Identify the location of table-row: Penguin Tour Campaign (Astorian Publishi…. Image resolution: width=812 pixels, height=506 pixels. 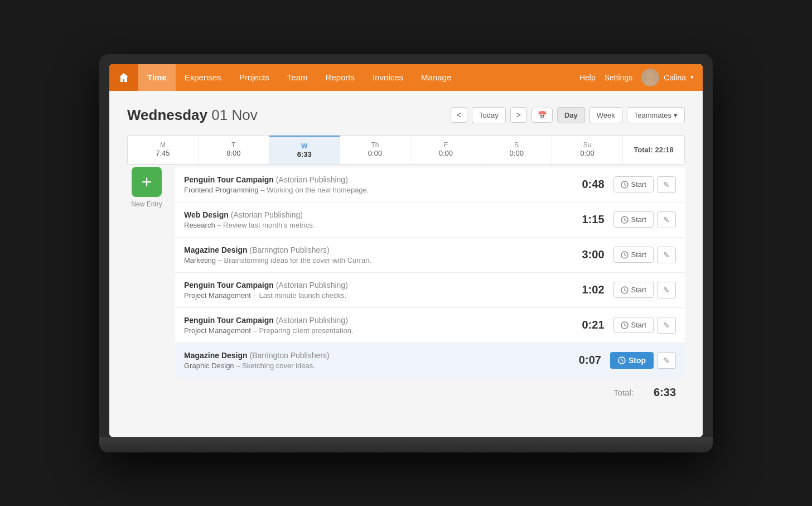
(430, 185).